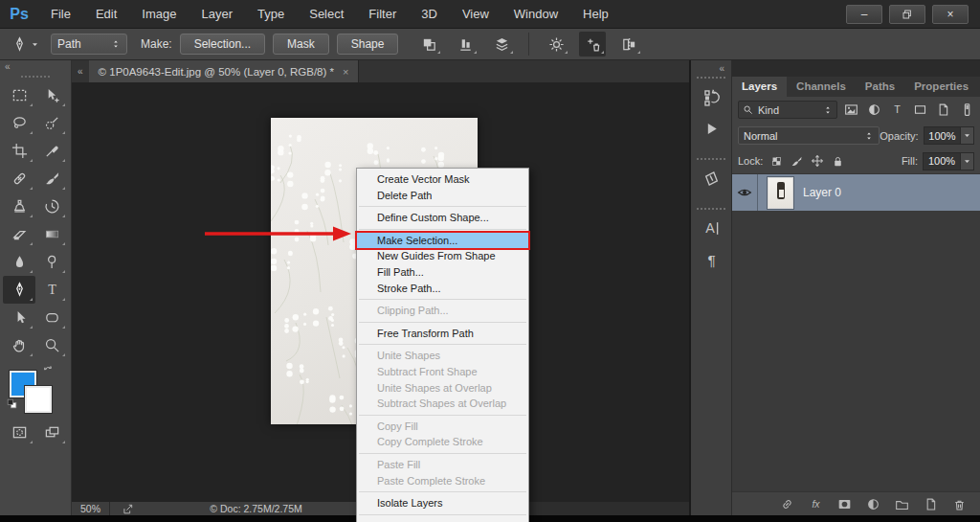 The image size is (980, 522). Describe the element at coordinates (592, 44) in the screenshot. I see `auto-add-delete-icon` at that location.